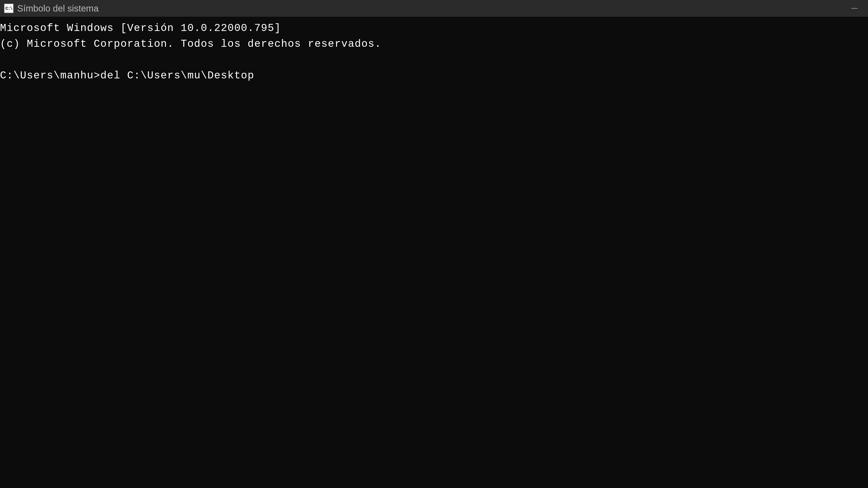 The height and width of the screenshot is (488, 868). Describe the element at coordinates (855, 8) in the screenshot. I see `window-controls` at that location.